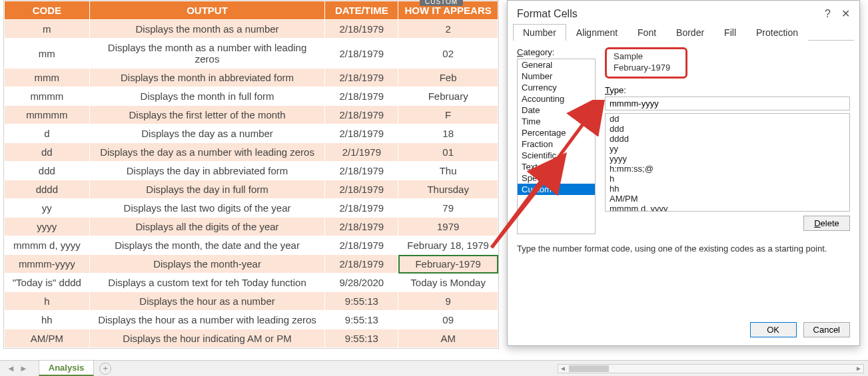 The width and height of the screenshot is (868, 376). Describe the element at coordinates (690, 32) in the screenshot. I see `tab-border: Border` at that location.